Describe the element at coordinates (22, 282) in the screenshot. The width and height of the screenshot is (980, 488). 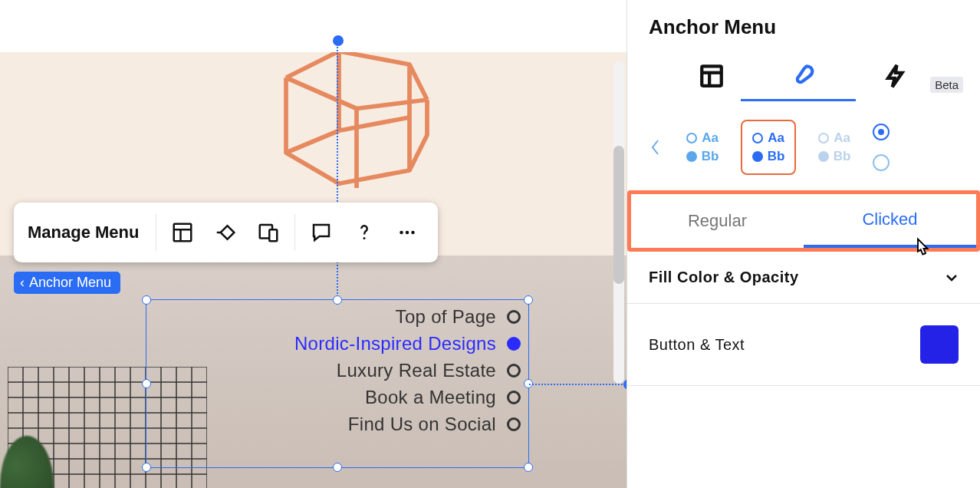
I see `chevron-left-icon: ‹` at that location.